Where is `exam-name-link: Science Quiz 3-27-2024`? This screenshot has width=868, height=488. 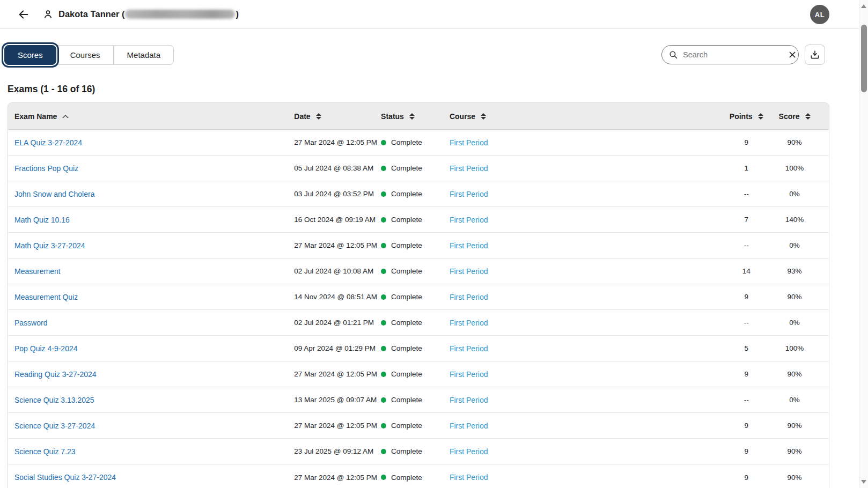 exam-name-link: Science Quiz 3-27-2024 is located at coordinates (55, 426).